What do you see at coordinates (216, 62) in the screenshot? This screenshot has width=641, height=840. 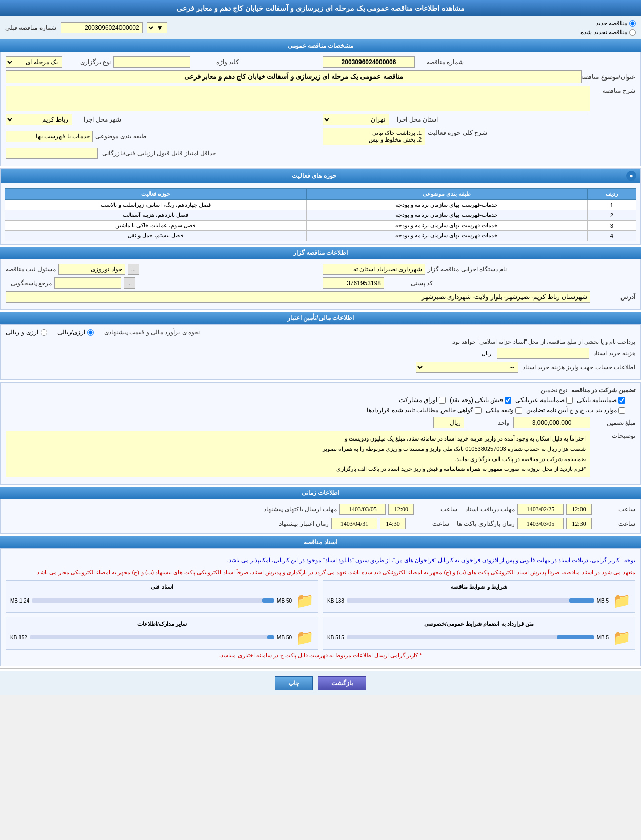 I see `keyword-label: کلید واژه` at bounding box center [216, 62].